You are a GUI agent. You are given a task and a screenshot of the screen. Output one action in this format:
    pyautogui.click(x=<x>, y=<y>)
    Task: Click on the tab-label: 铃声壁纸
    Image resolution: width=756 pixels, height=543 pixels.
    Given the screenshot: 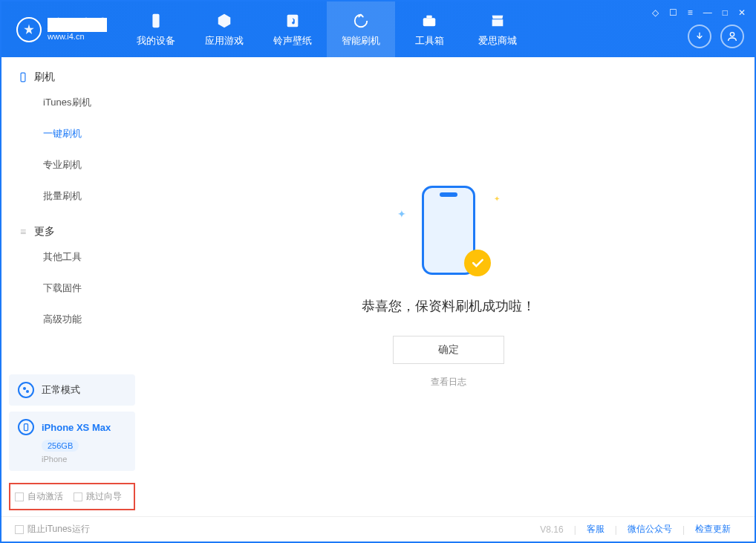 What is the action you would take?
    pyautogui.click(x=293, y=41)
    